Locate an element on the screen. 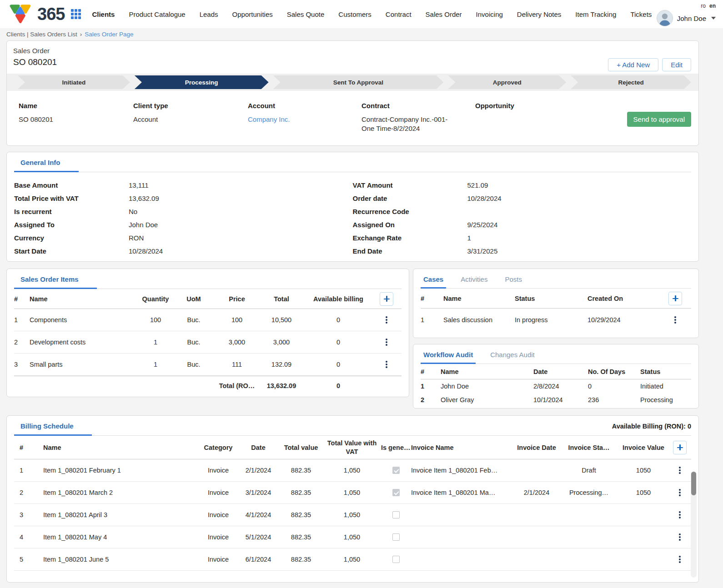  nav-item-tickets: Tickets is located at coordinates (641, 15).